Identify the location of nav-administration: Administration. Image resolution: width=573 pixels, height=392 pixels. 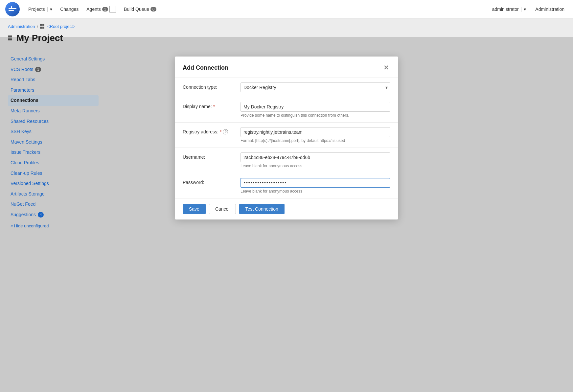
(550, 9).